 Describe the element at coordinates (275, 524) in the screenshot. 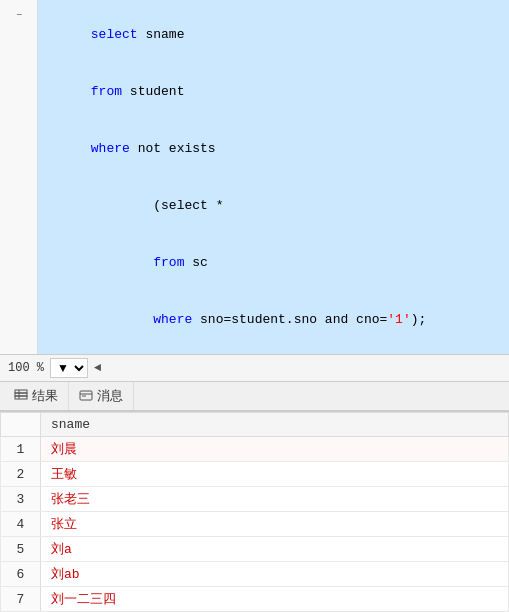

I see `cell-sname: 张立` at that location.